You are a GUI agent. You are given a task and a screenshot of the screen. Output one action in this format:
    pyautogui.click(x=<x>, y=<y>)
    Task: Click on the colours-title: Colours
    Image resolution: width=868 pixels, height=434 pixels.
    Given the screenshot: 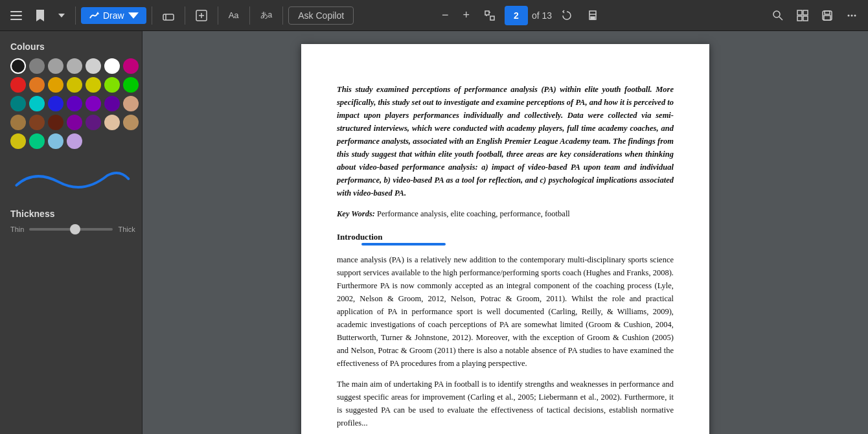 What is the action you would take?
    pyautogui.click(x=71, y=47)
    